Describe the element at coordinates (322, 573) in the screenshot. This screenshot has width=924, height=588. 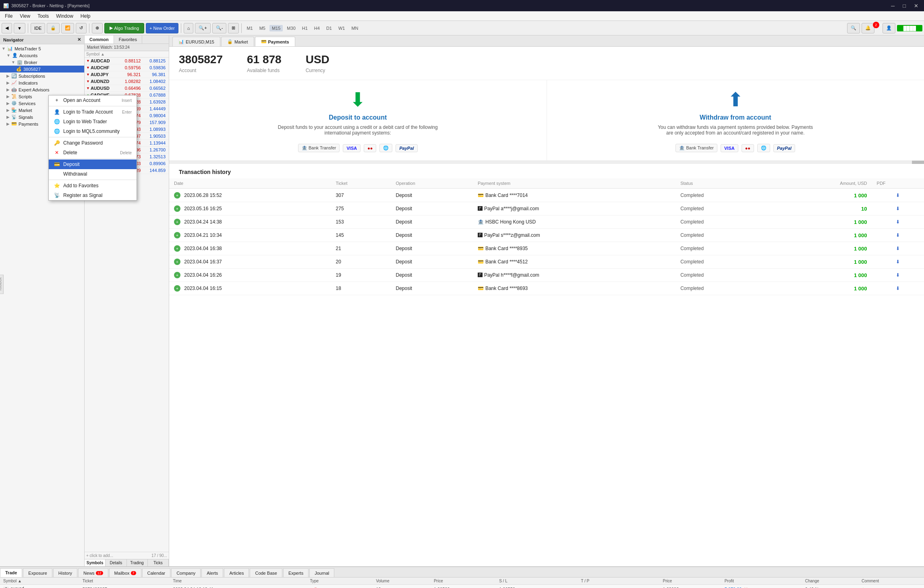
I see `term-tab-journal: Journal` at that location.